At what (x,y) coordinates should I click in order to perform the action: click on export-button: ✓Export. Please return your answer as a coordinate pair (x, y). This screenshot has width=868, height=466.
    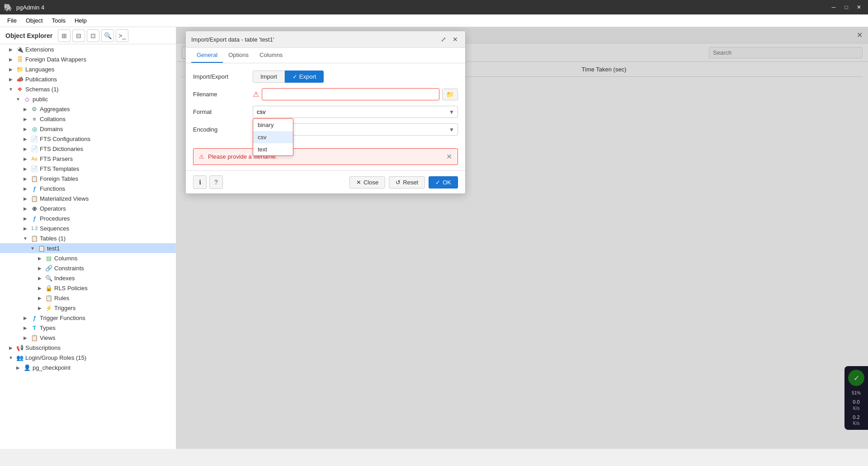
    Looking at the image, I should click on (305, 77).